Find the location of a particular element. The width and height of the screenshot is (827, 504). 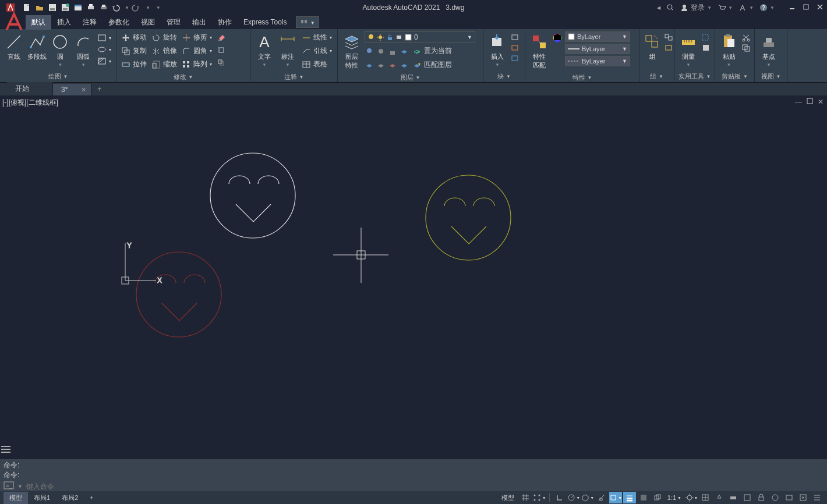

grid-icon is located at coordinates (525, 498).